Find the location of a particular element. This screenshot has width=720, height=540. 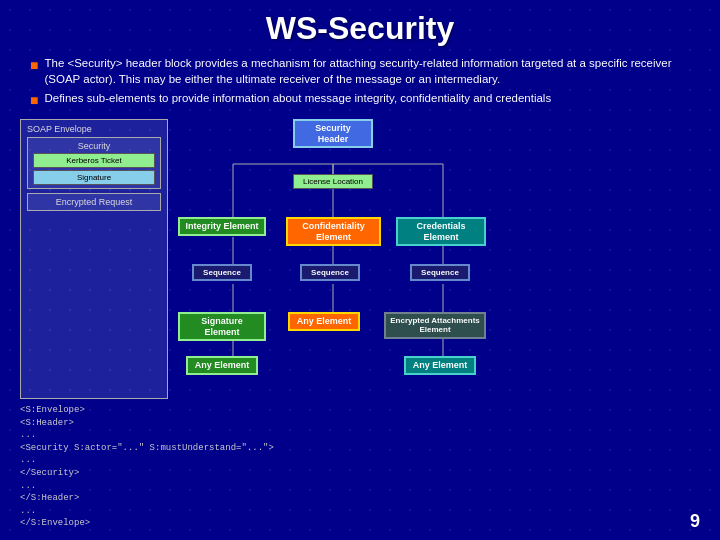

page-number: 9 is located at coordinates (695, 522).